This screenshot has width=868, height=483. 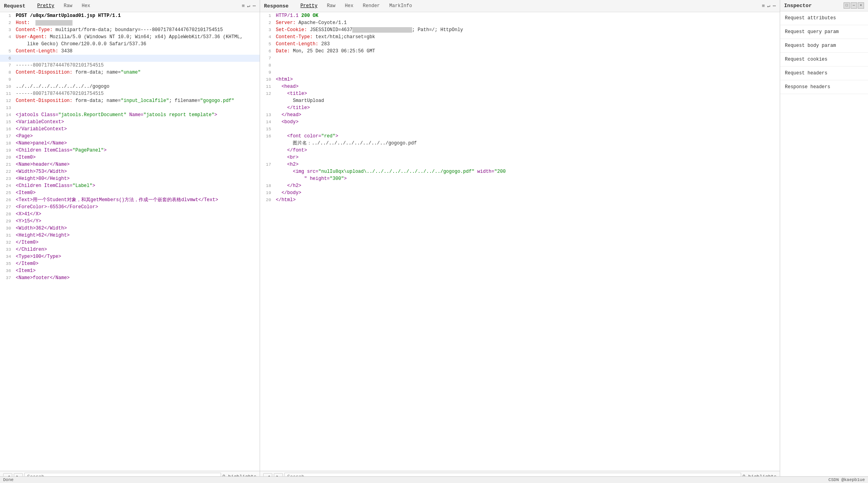 What do you see at coordinates (130, 200) in the screenshot?
I see `table-row: 26 <Text>用一个Student对象，和其getMembers()方法，作…` at bounding box center [130, 200].